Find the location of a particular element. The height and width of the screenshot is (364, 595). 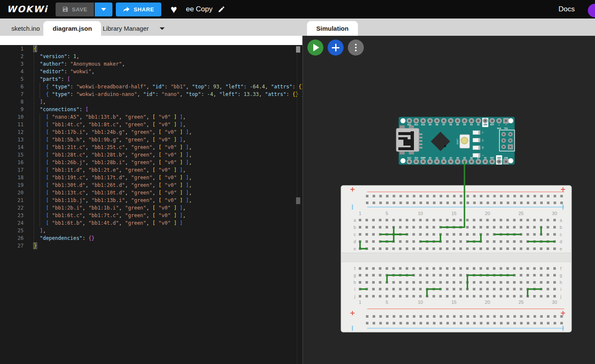

pin-label: ↑ is located at coordinates (506, 125).